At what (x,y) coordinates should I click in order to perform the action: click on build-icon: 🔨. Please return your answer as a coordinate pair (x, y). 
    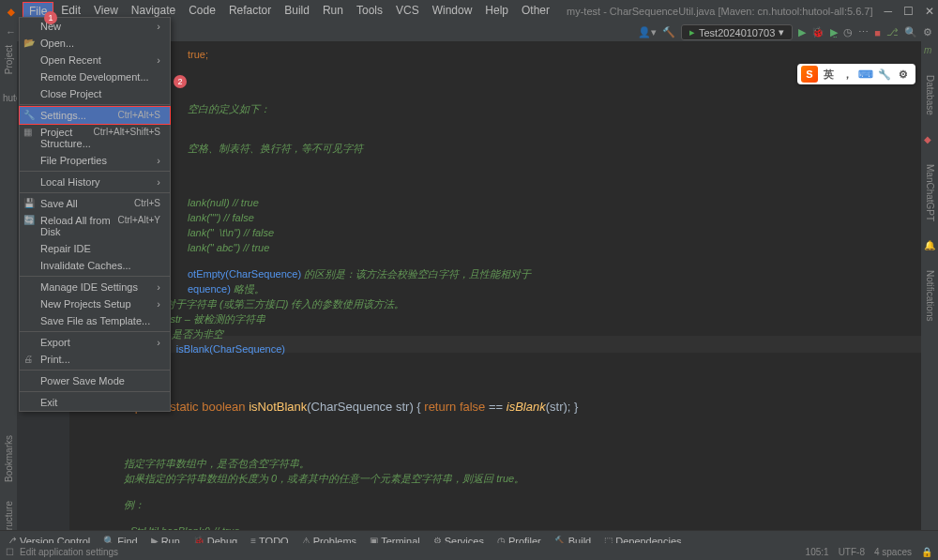
    Looking at the image, I should click on (669, 32).